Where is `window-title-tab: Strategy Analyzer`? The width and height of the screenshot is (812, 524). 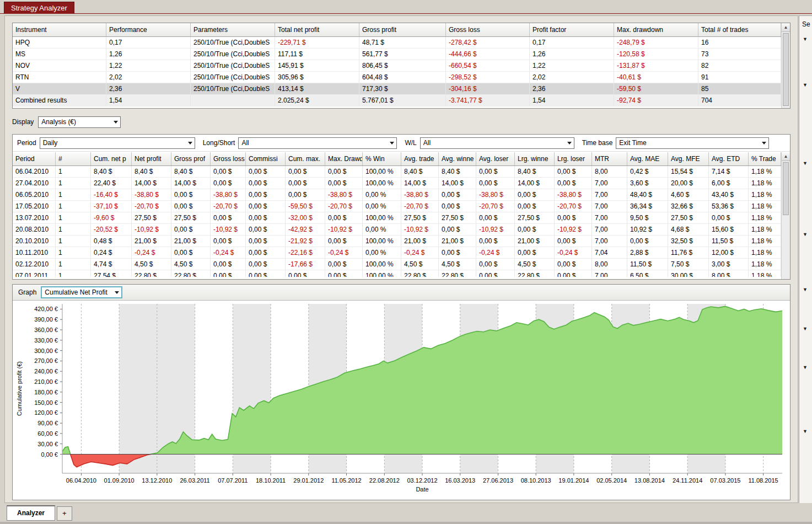 window-title-tab: Strategy Analyzer is located at coordinates (39, 8).